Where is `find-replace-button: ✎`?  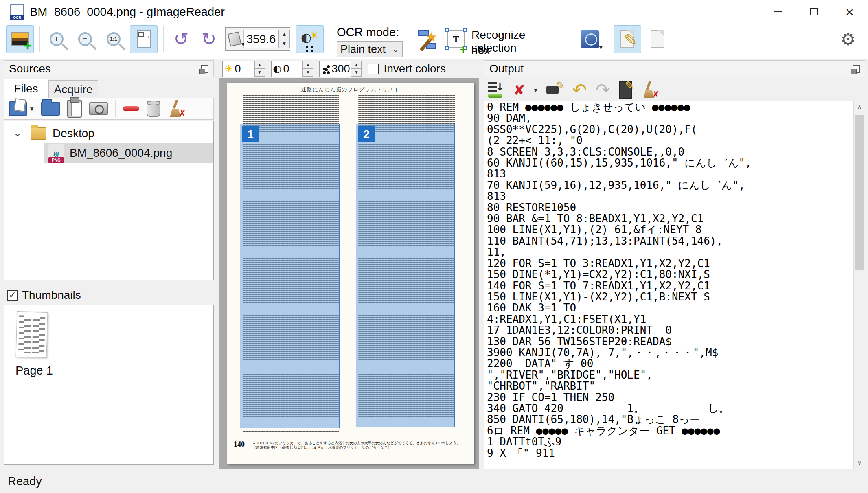 find-replace-button: ✎ is located at coordinates (555, 90).